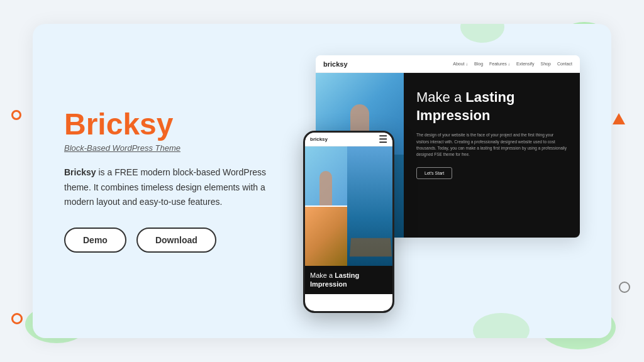  I want to click on mobile-nav-brand: bricksy, so click(319, 140).